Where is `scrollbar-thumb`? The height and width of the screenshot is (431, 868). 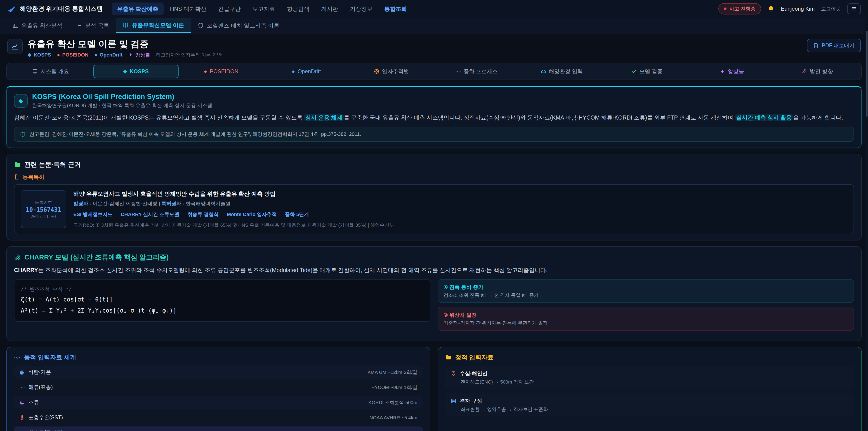 scrollbar-thumb is located at coordinates (867, 73).